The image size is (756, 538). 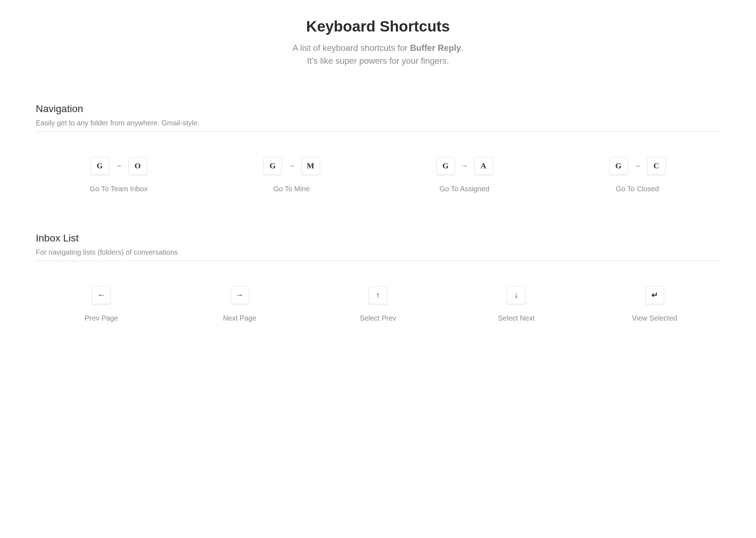 I want to click on shortcut-label: View Selected, so click(x=655, y=318).